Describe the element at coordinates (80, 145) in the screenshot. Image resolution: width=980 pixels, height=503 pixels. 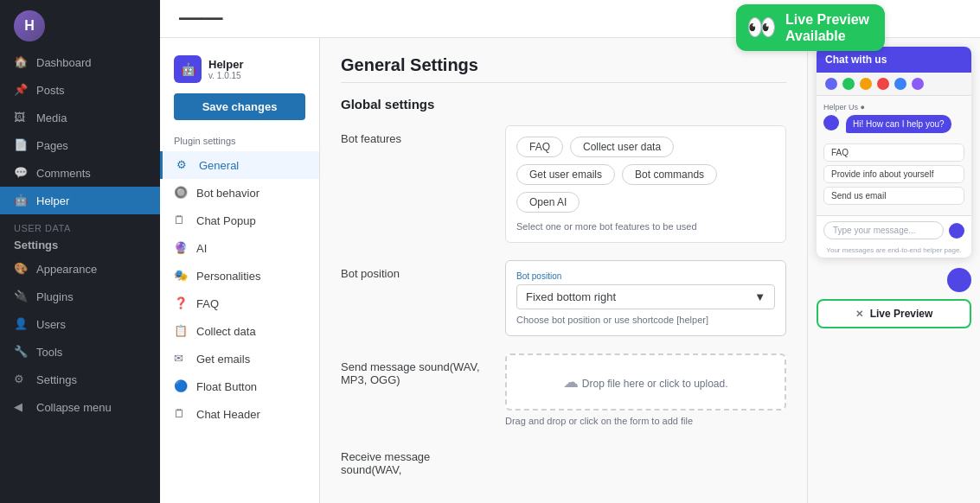
I see `sidebar-item-pages: 📄 Pages` at that location.